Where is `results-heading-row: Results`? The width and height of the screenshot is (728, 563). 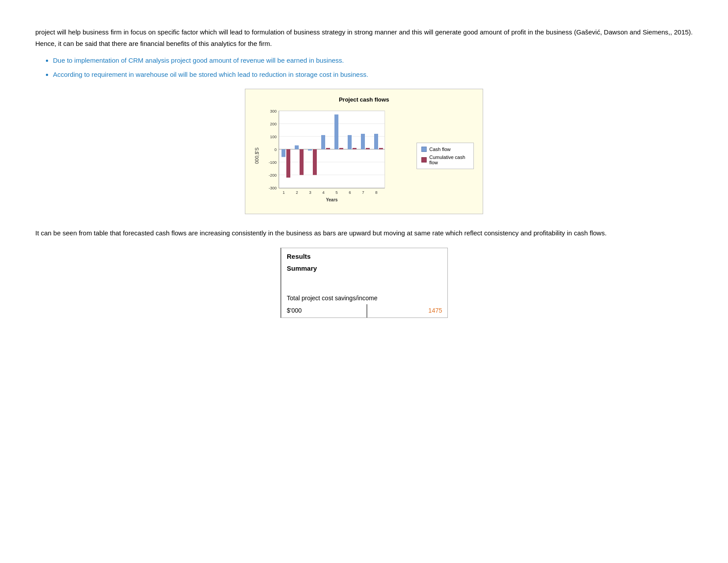
results-heading-row: Results is located at coordinates (364, 255).